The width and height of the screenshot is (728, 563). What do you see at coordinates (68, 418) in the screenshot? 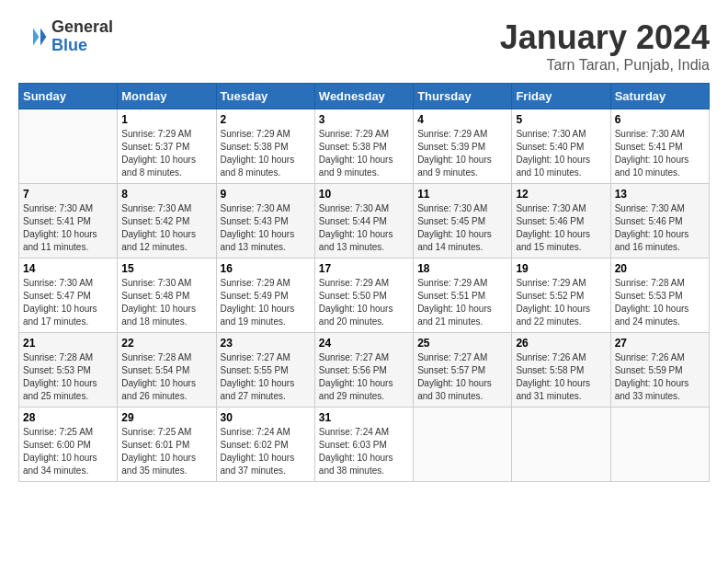
I see `day-number: 28` at bounding box center [68, 418].